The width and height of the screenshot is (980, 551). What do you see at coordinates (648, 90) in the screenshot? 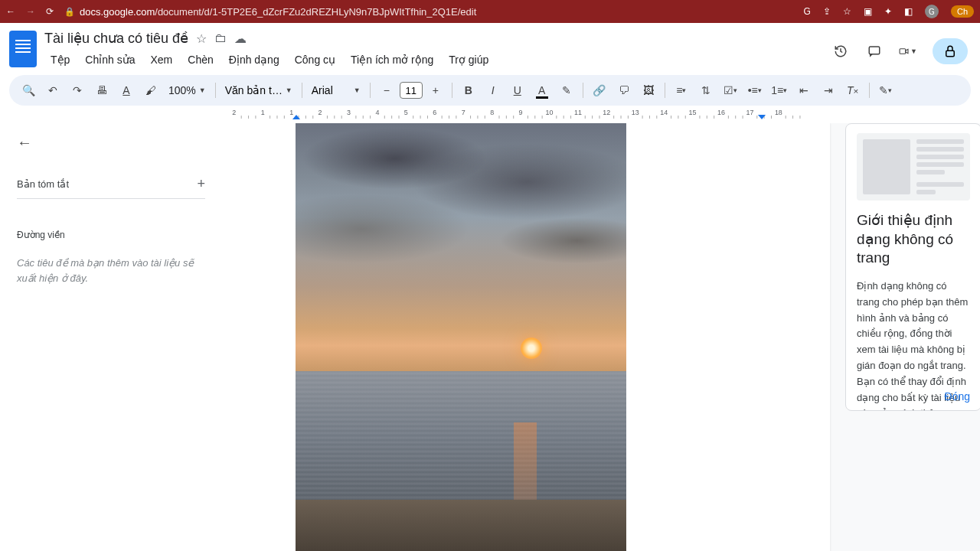
I see `insert-image-icon: 🖼` at bounding box center [648, 90].